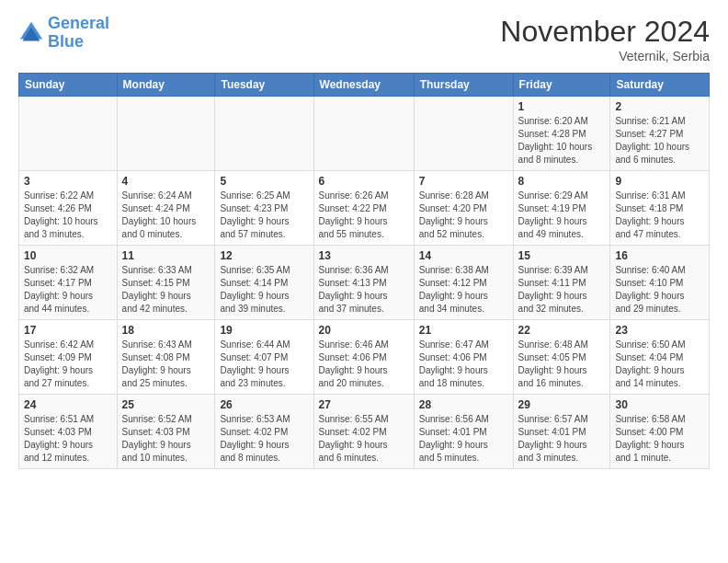  What do you see at coordinates (660, 405) in the screenshot?
I see `day-number: 30` at bounding box center [660, 405].